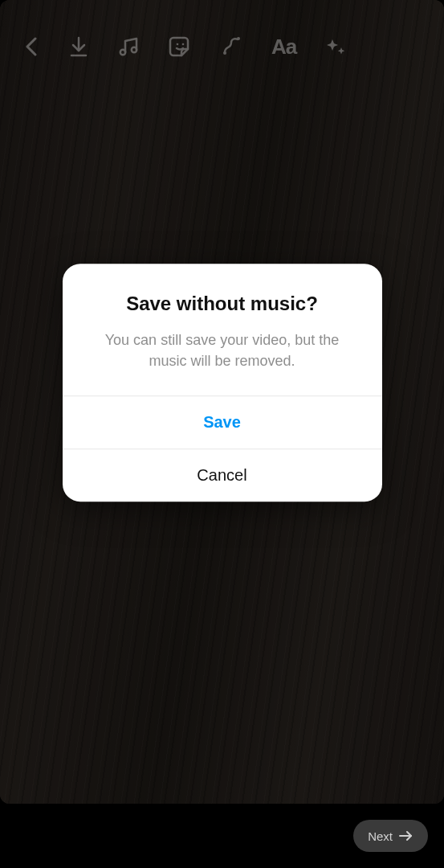  What do you see at coordinates (181, 47) in the screenshot?
I see `sticker-icon` at bounding box center [181, 47].